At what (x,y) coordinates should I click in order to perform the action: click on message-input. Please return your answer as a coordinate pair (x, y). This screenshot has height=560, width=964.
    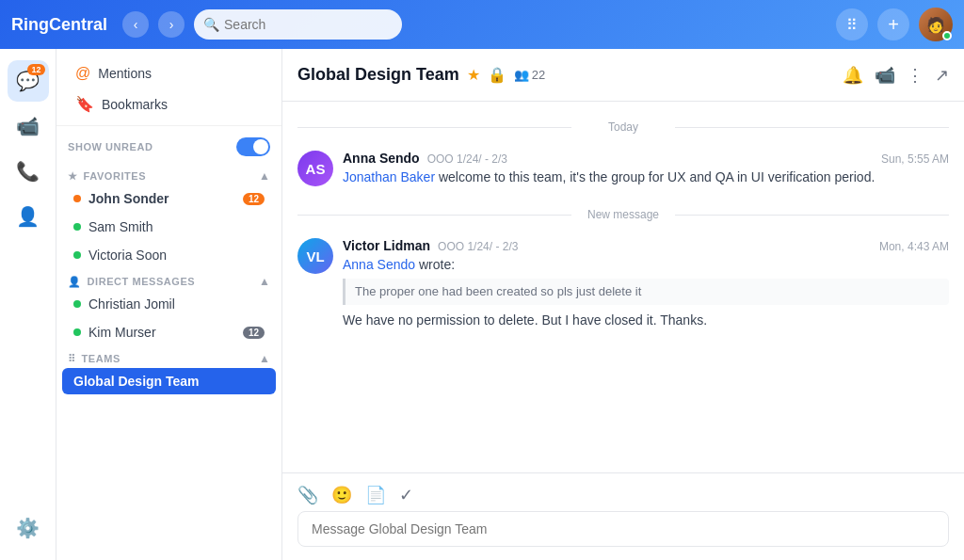
    Looking at the image, I should click on (623, 529).